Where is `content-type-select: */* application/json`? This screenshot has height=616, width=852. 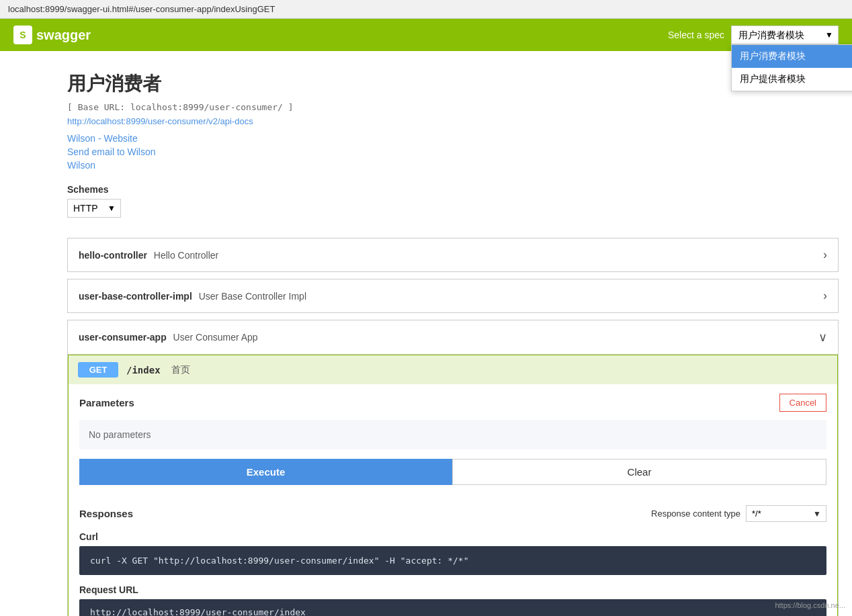 content-type-select: */* application/json is located at coordinates (786, 513).